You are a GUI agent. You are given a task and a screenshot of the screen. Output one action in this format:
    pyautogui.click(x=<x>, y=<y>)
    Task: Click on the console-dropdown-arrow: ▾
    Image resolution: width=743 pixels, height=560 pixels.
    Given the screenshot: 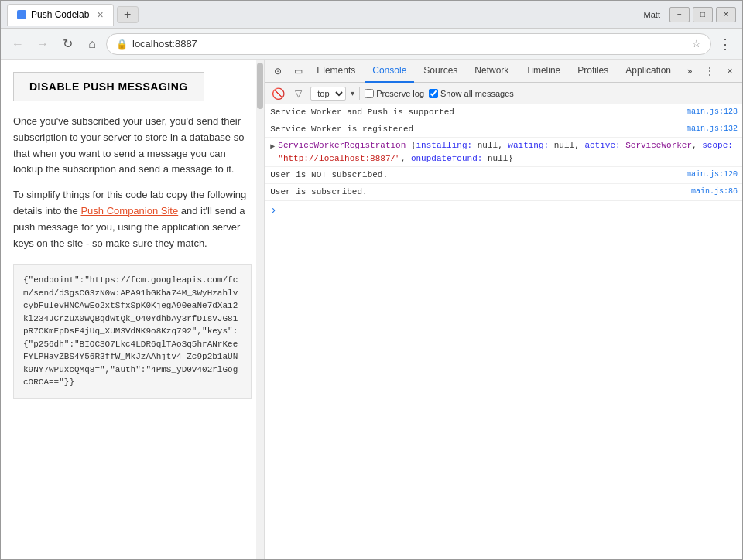 What is the action you would take?
    pyautogui.click(x=353, y=93)
    